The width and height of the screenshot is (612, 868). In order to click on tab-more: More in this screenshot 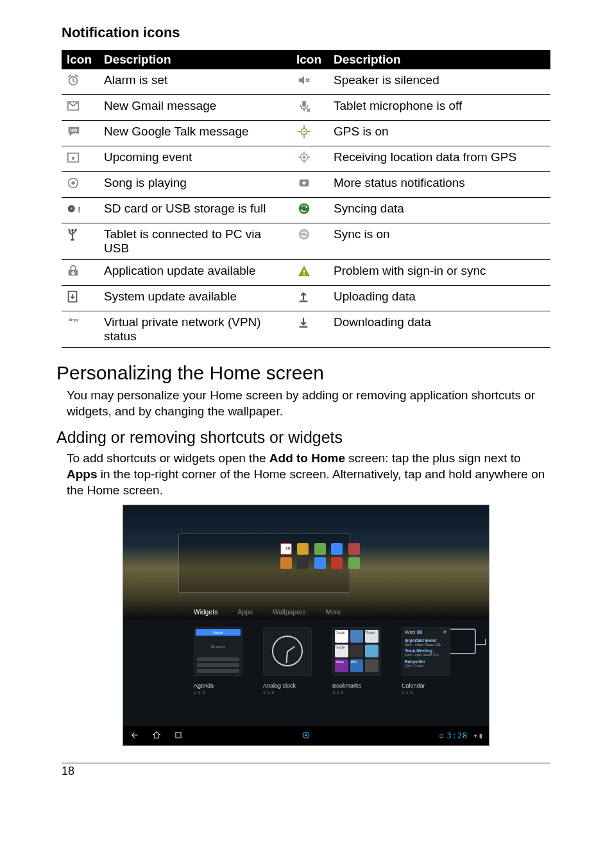, I will do `click(334, 612)`.